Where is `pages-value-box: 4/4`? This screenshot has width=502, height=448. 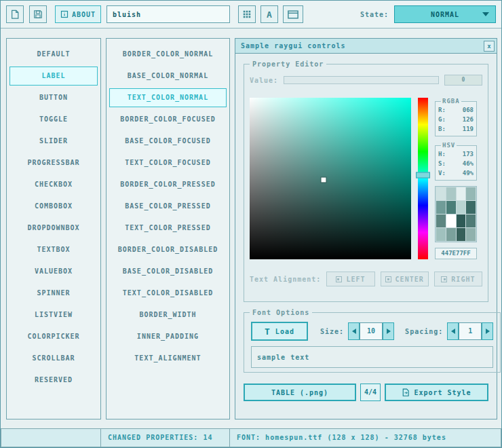
pages-value-box: 4/4 is located at coordinates (370, 392).